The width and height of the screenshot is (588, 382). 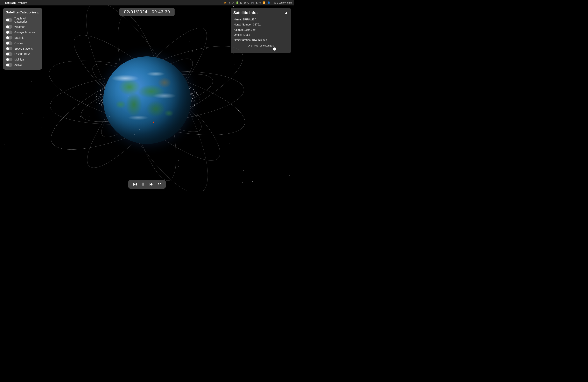 What do you see at coordinates (9, 43) in the screenshot?
I see `toggle-oneweb-switch` at bounding box center [9, 43].